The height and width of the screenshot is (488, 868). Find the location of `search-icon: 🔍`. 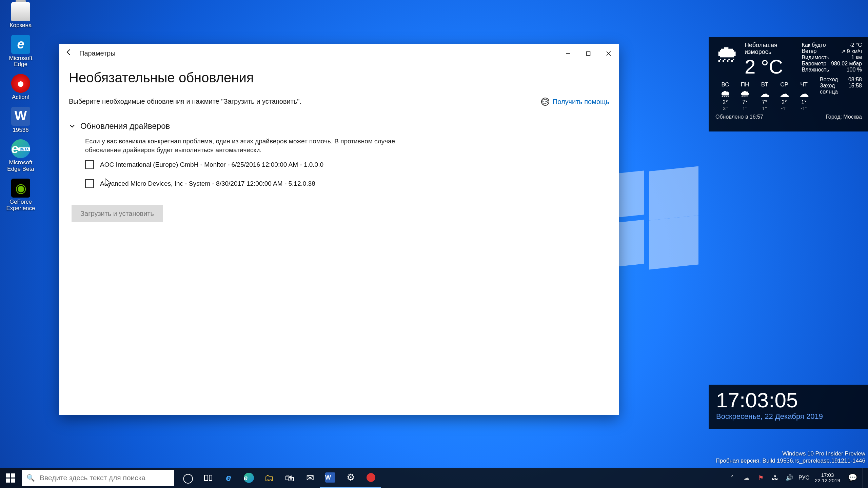

search-icon: 🔍 is located at coordinates (31, 478).